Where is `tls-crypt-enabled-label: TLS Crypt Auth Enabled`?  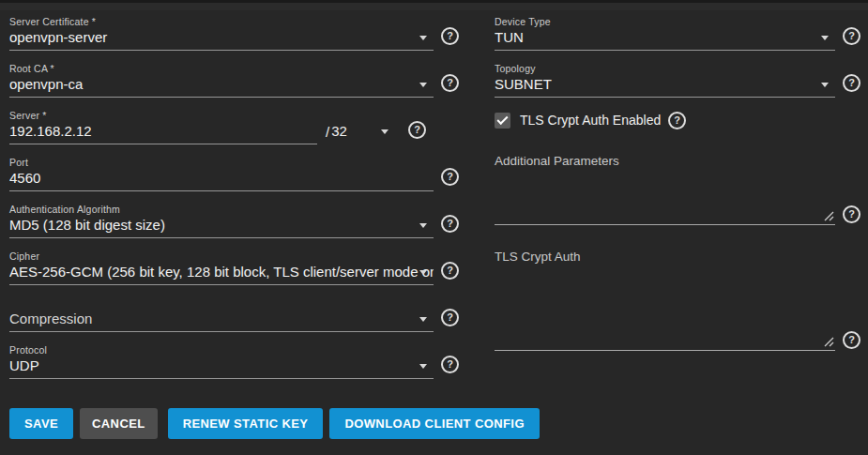 tls-crypt-enabled-label: TLS Crypt Auth Enabled is located at coordinates (590, 120).